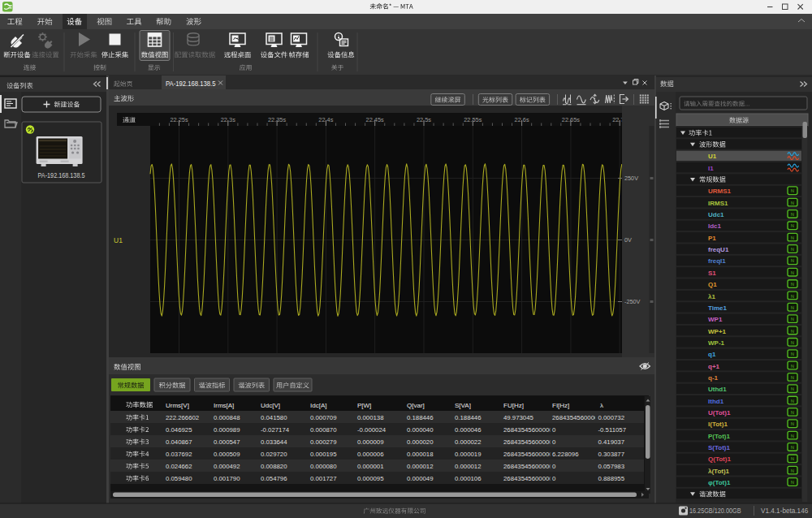 The image size is (812, 518). I want to click on svg-text: 0.040867, so click(179, 442).